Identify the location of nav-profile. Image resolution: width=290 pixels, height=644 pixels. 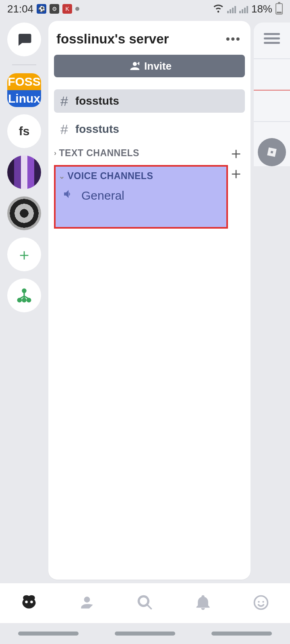
(261, 603).